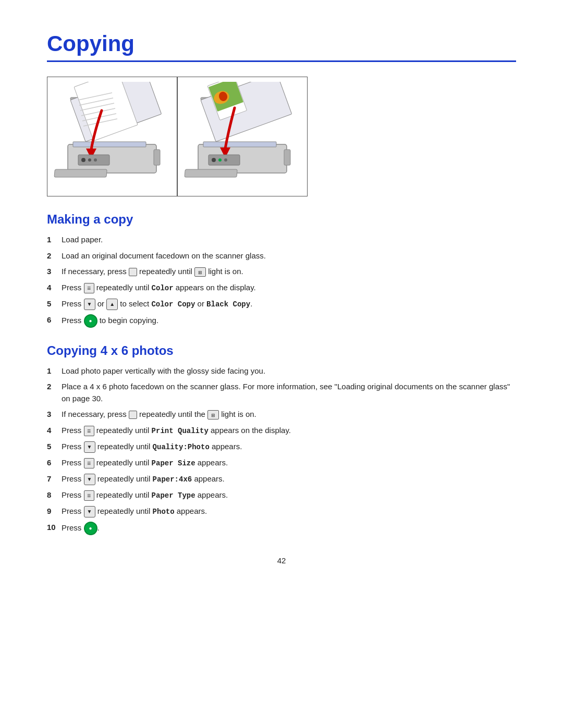  Describe the element at coordinates (89, 463) in the screenshot. I see `menu-btn-icon3` at that location.